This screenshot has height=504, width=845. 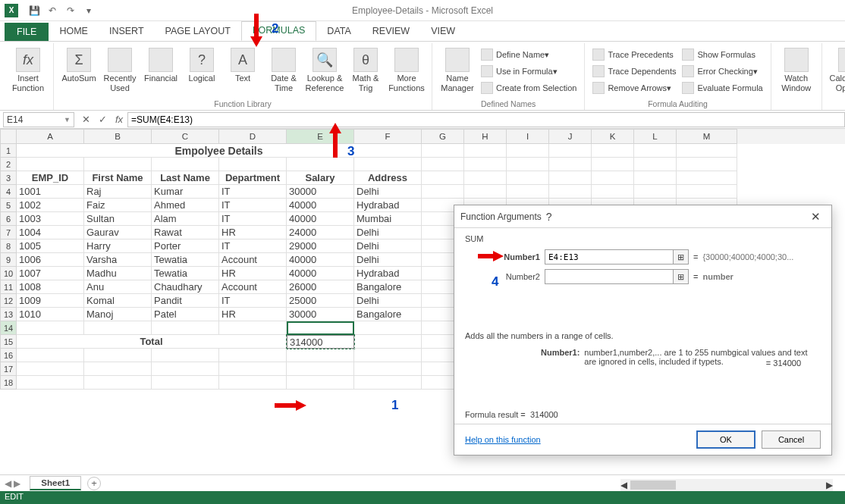 What do you see at coordinates (118, 192) in the screenshot?
I see `cell-B4: Raj` at bounding box center [118, 192].